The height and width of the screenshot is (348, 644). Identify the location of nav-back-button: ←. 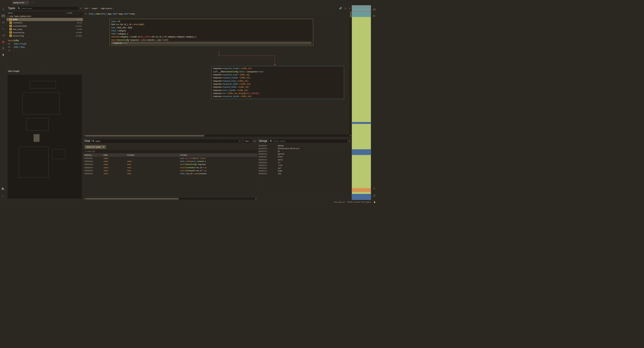
(3, 3).